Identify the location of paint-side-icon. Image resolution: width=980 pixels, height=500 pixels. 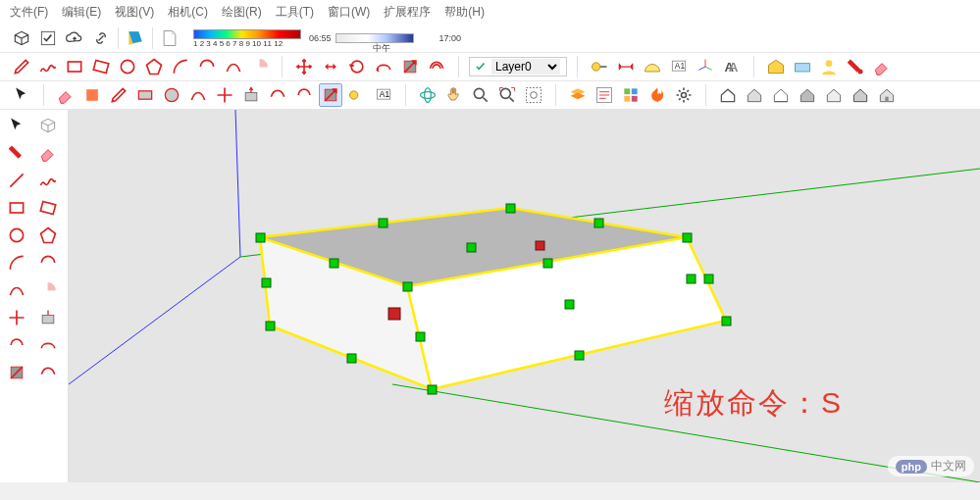
(17, 153).